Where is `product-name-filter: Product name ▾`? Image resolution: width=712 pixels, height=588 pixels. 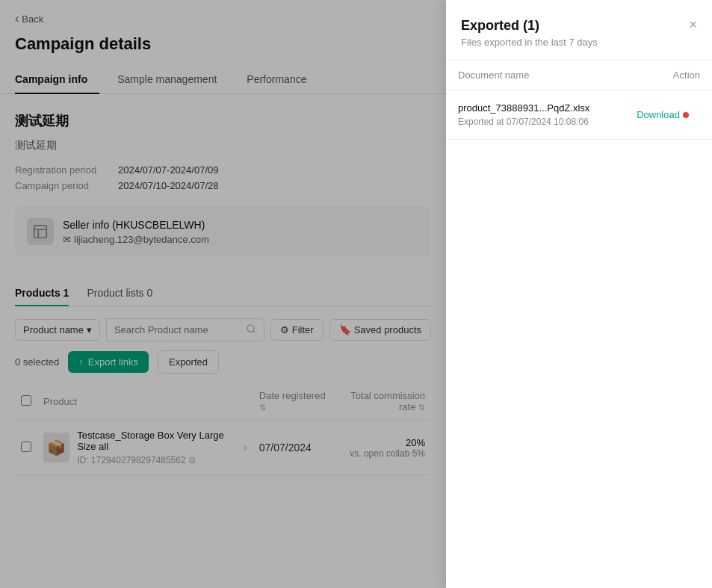
product-name-filter: Product name ▾ is located at coordinates (58, 330).